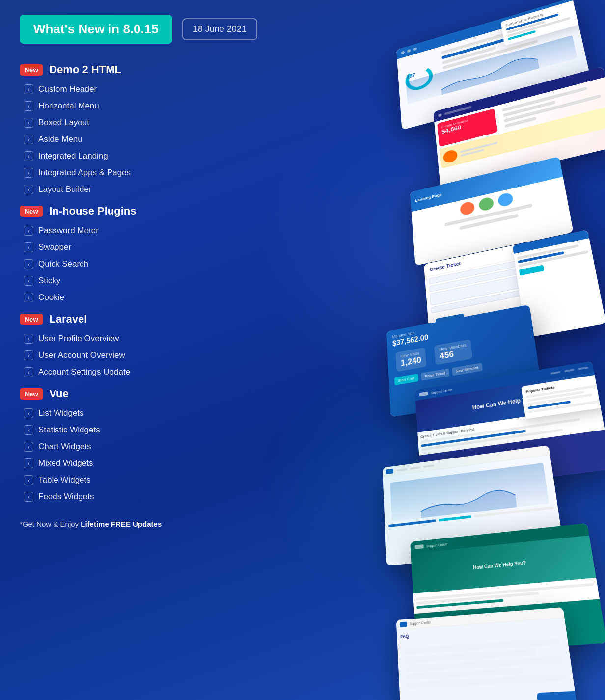 The image size is (605, 700). Describe the element at coordinates (412, 359) in the screenshot. I see `mc1: New Visits 1,240` at that location.